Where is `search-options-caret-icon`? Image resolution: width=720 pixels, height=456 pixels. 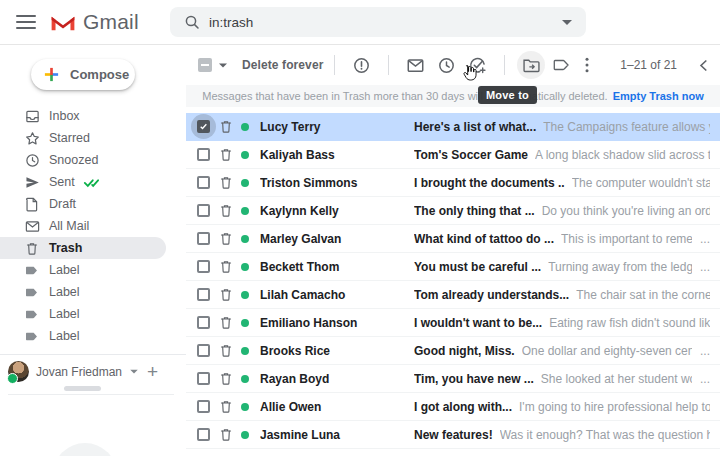
search-options-caret-icon is located at coordinates (567, 22).